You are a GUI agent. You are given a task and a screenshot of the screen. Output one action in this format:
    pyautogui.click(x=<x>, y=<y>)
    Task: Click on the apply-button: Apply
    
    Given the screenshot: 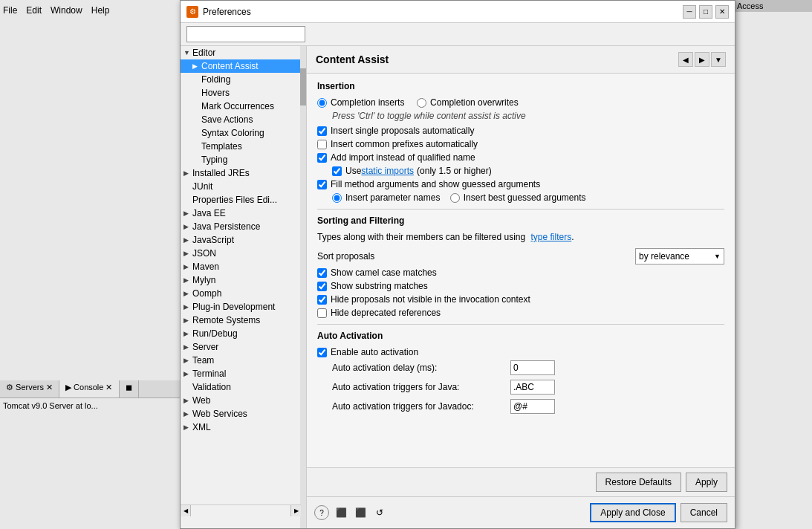 What is the action you would take?
    pyautogui.click(x=707, y=482)
    